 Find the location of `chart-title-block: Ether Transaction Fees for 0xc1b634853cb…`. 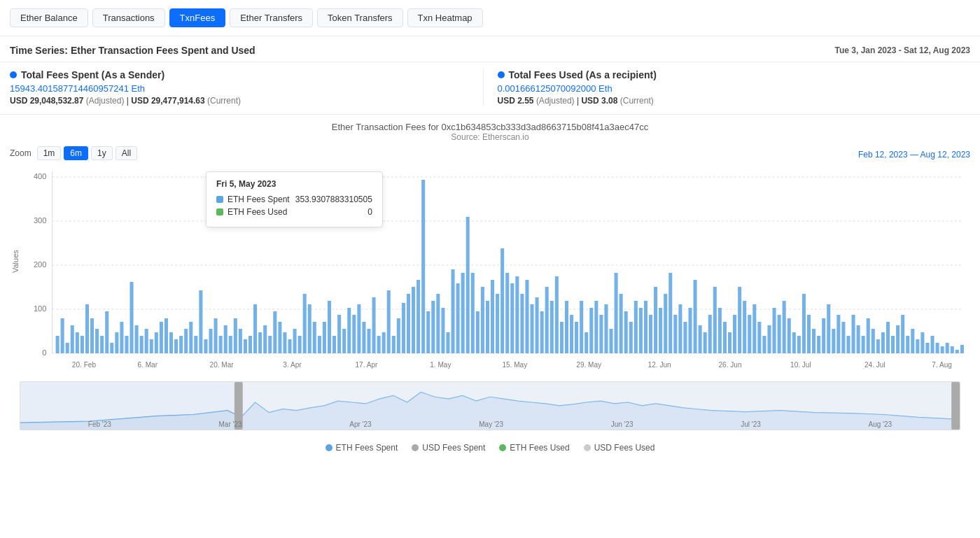

chart-title-block: Ether Transaction Fees for 0xc1b634853cb… is located at coordinates (490, 132).